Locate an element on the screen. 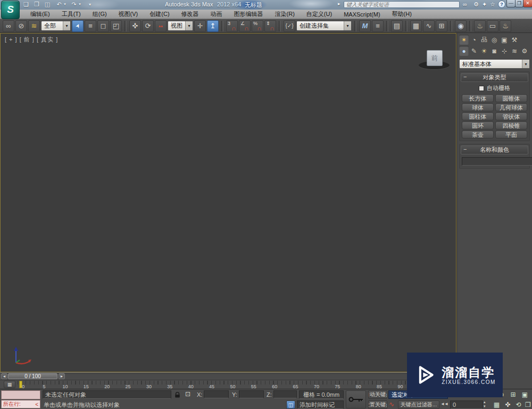 This screenshot has height=409, width=532. maxscript-listener-line: 所在行: < is located at coordinates (21, 404).